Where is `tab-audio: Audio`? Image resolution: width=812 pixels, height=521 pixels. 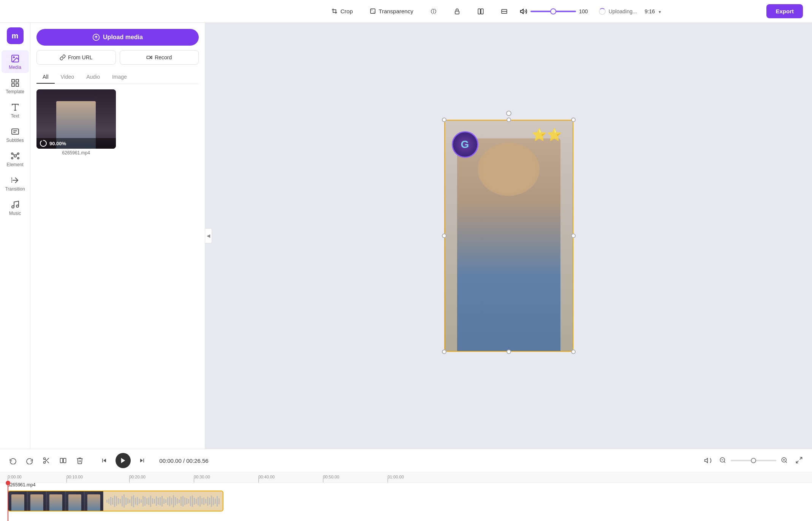
tab-audio: Audio is located at coordinates (93, 77).